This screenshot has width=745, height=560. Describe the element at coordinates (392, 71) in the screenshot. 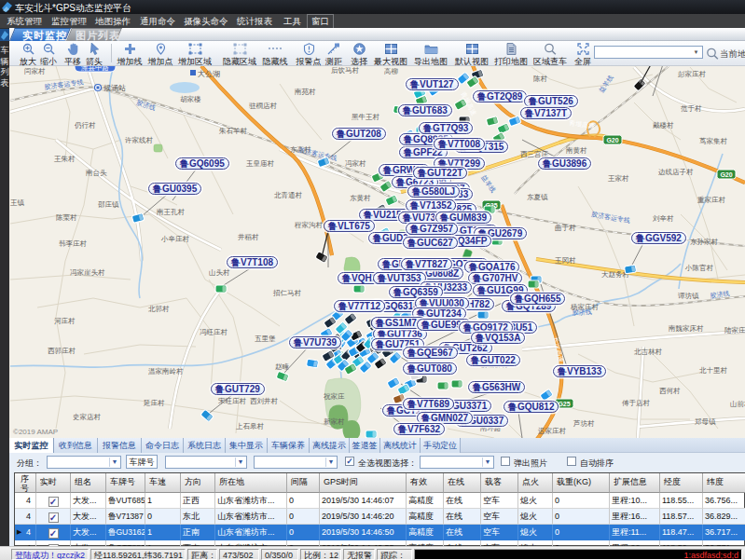

I see `svg-text: 高柳` at that location.